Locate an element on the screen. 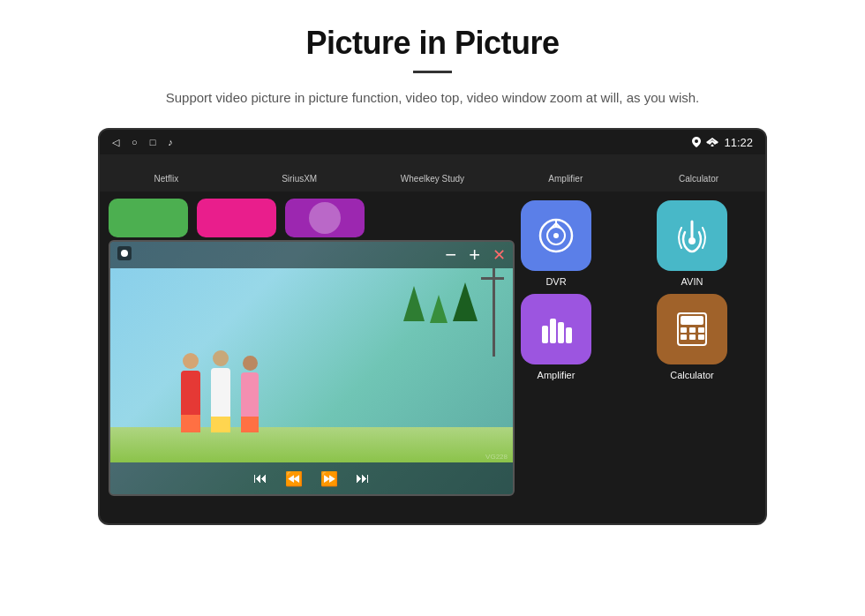 The width and height of the screenshot is (865, 616). back-icon: ◁ is located at coordinates (116, 143).